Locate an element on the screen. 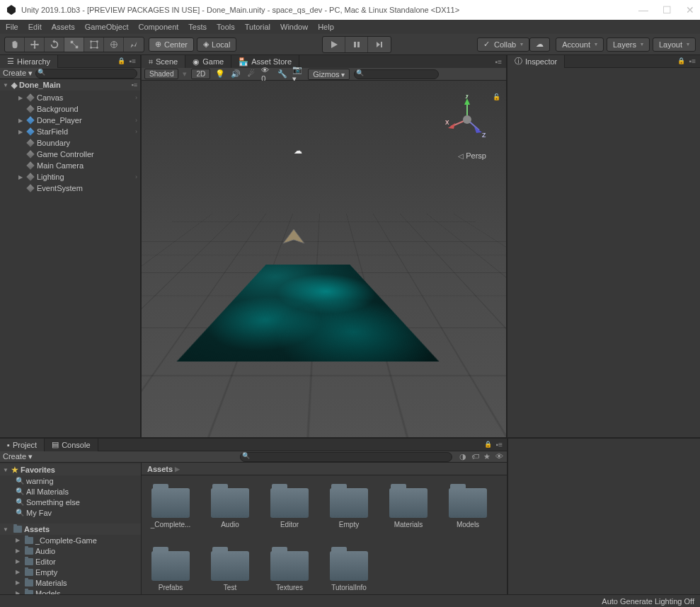 The height and width of the screenshot is (607, 700). menu-help: Help is located at coordinates (326, 27).